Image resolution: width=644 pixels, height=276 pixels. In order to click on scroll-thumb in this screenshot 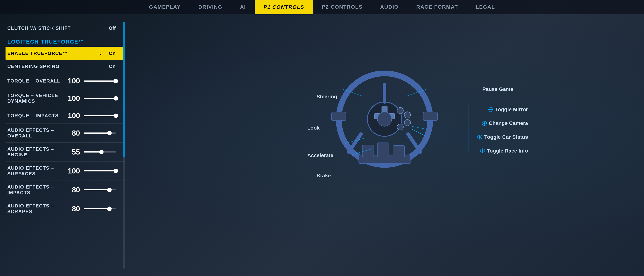, I will do `click(124, 89)`.